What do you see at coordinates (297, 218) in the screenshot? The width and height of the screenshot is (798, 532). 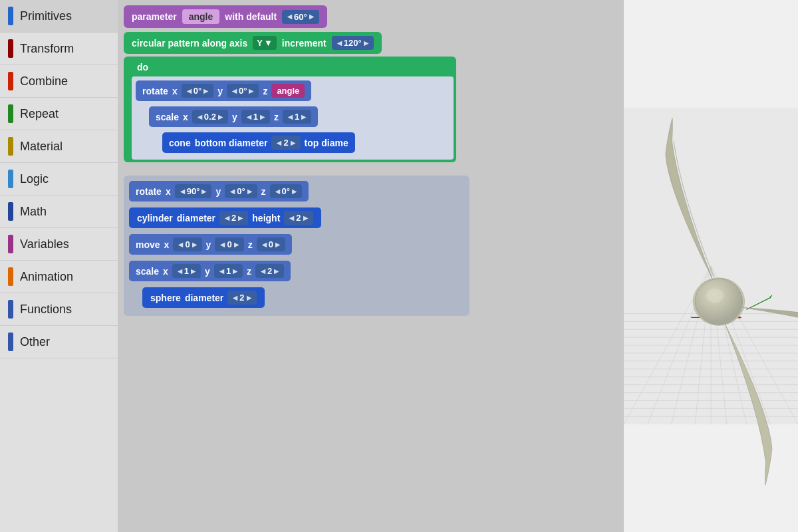 I see `cylinder1-row: cylinder diameter 2 height 2` at bounding box center [297, 218].